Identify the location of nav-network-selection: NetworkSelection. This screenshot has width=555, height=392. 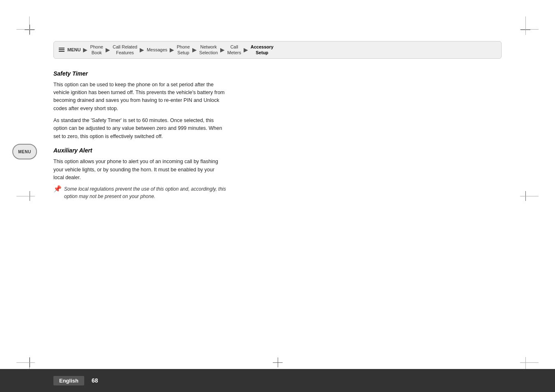
(209, 50).